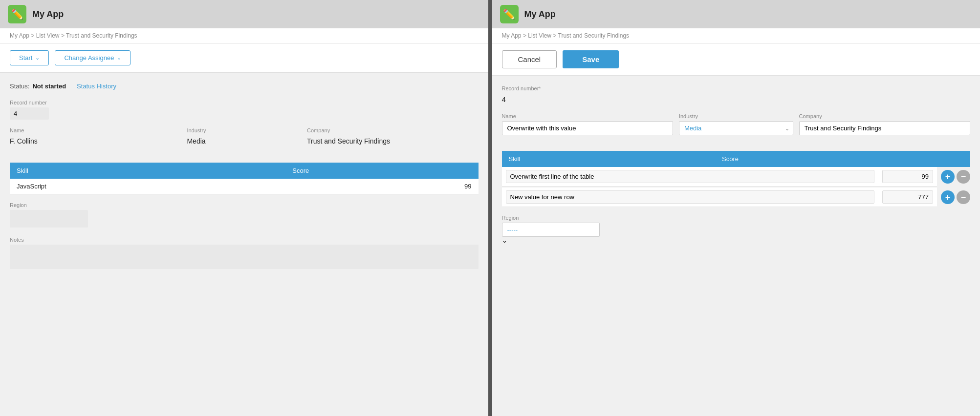 Image resolution: width=980 pixels, height=416 pixels. Describe the element at coordinates (908, 177) in the screenshot. I see `skill-row1-score-input` at that location.